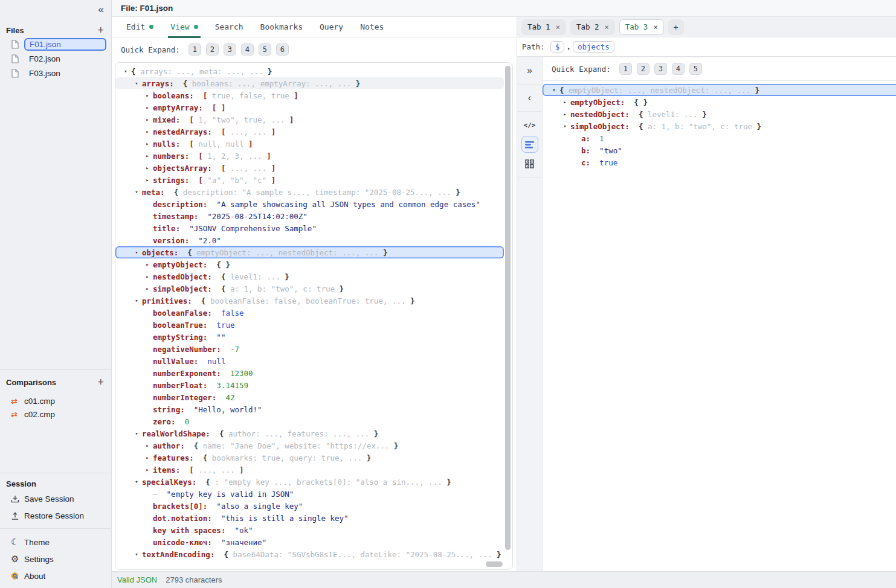  Describe the element at coordinates (530, 125) in the screenshot. I see `code-icon: </>` at that location.